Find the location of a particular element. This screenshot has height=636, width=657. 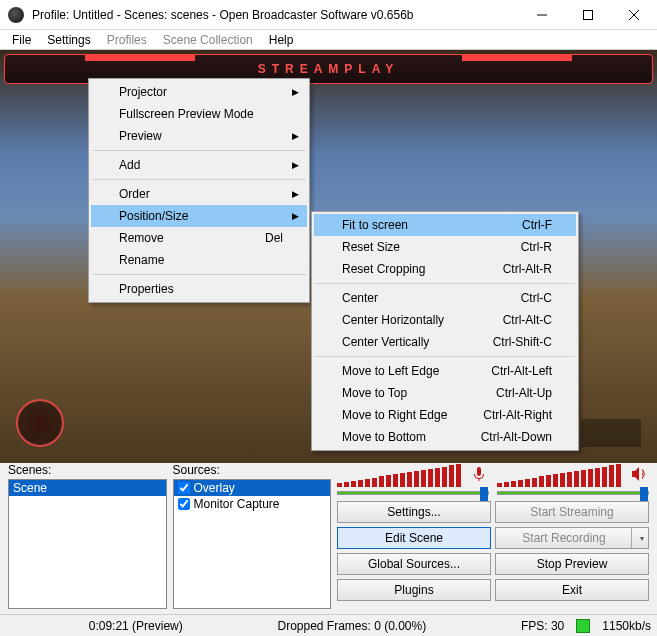

menu-item: Order▶ is located at coordinates (199, 194).